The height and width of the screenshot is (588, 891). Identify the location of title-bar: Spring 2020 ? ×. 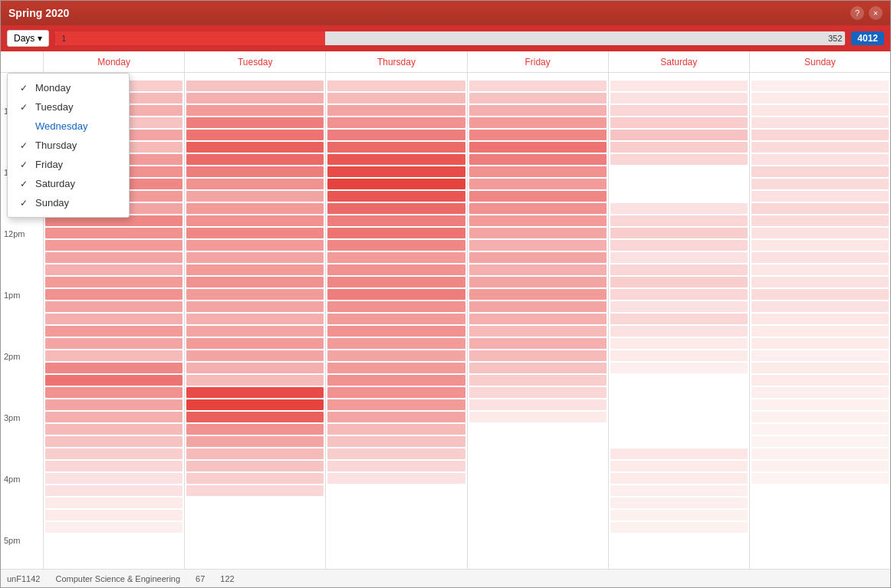
(446, 13).